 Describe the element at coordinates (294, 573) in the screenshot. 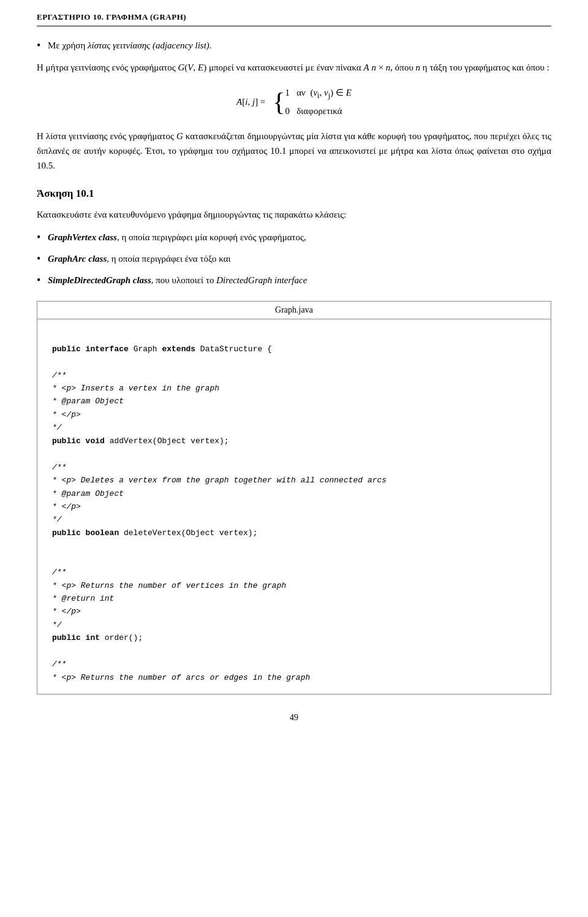

I see `code-comment-11: /**` at that location.